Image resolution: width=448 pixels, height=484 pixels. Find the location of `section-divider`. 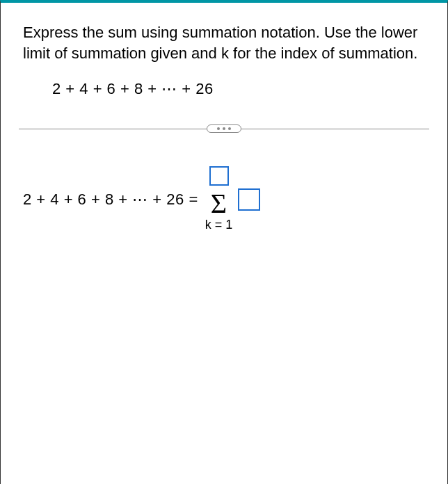

section-divider is located at coordinates (224, 129).